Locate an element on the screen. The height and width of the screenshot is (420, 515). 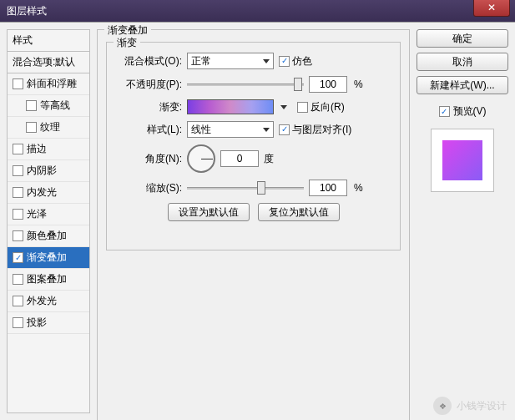
angle-unit: 度 is located at coordinates (269, 159).